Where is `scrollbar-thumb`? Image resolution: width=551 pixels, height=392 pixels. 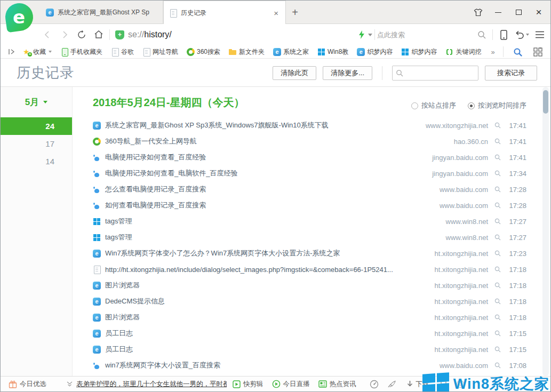 scrollbar-thumb is located at coordinates (546, 102).